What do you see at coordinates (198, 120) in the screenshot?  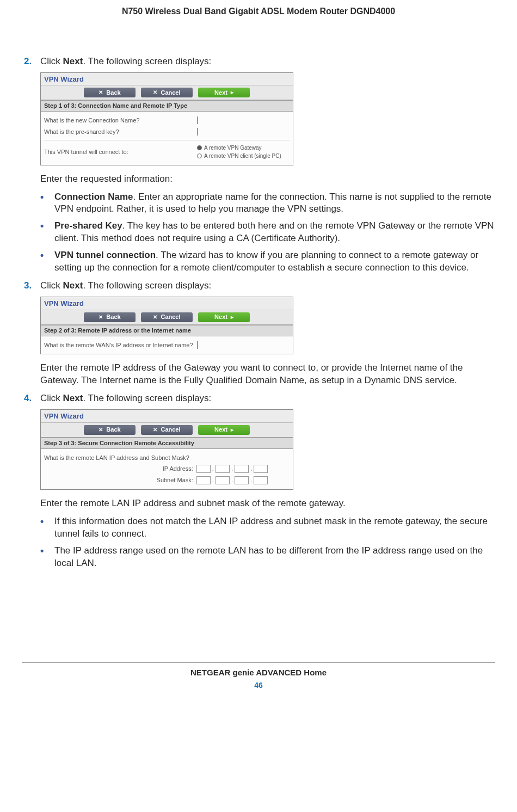 I see `connection-name-input` at bounding box center [198, 120].